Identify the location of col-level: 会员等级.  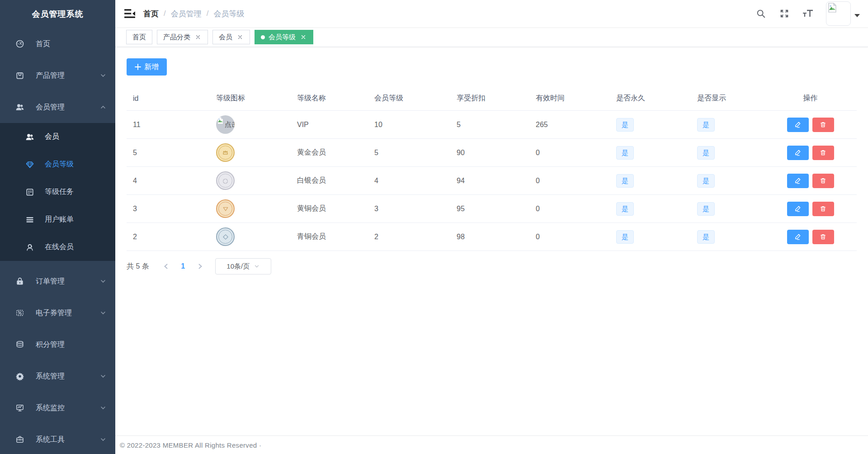
(409, 99).